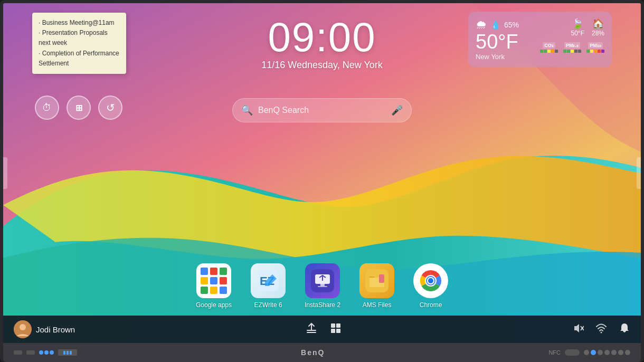 The image size is (644, 362). What do you see at coordinates (598, 24) in the screenshot?
I see `weather-house-icon: 🏠` at bounding box center [598, 24].